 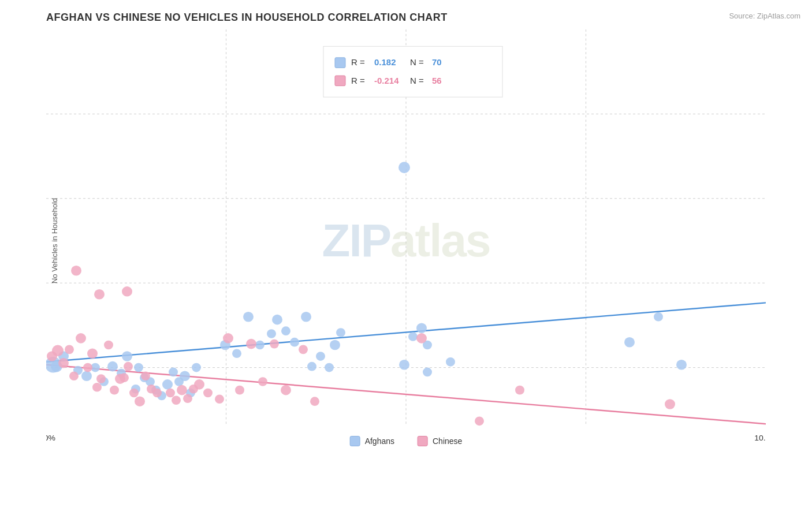 What do you see at coordinates (760, 438) in the screenshot?
I see `svg-text: 10.0%` at bounding box center [760, 438].